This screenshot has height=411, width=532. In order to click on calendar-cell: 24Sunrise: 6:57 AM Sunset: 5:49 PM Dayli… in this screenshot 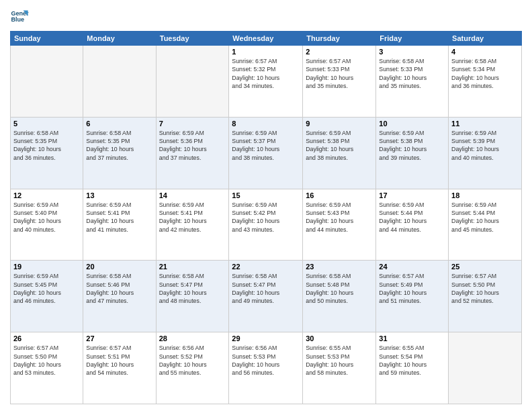, I will do `click(412, 297)`.